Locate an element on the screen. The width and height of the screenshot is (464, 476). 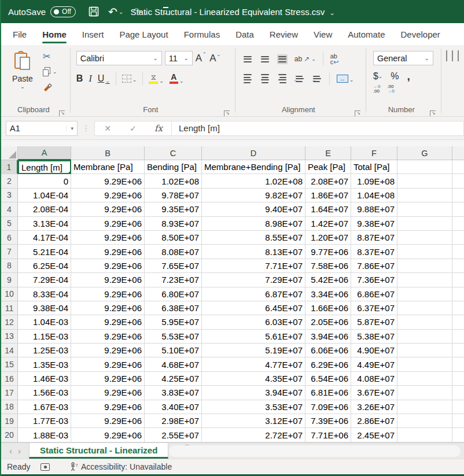
cell-F7: 8.37E+07 is located at coordinates (374, 252).